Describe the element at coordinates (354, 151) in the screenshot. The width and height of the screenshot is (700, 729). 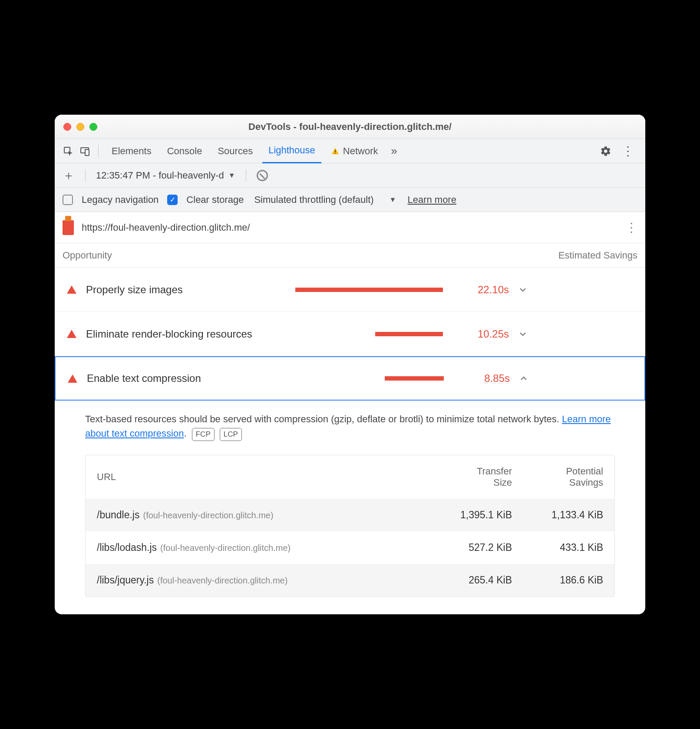
I see `tab-network: Network` at that location.